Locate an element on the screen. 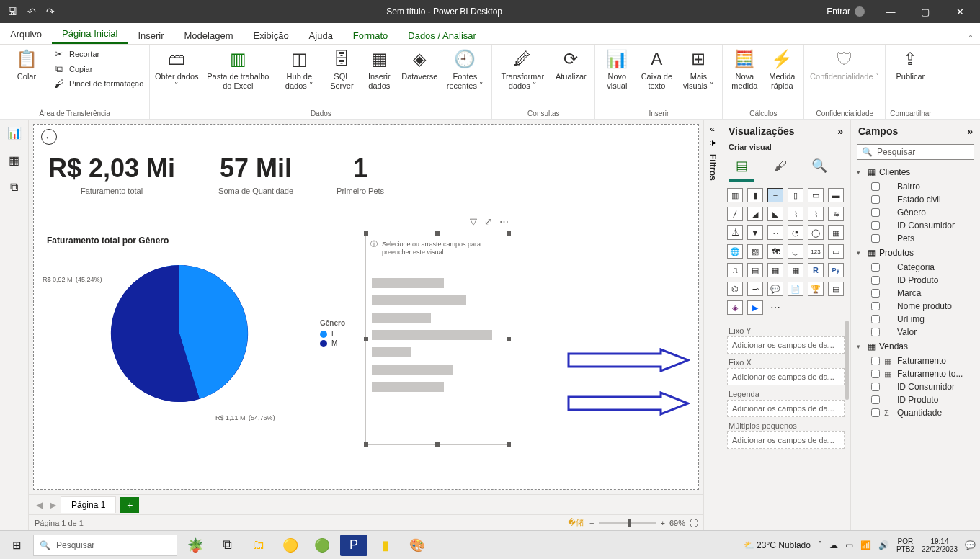  viz-waterfall: ⏃ is located at coordinates (735, 233).